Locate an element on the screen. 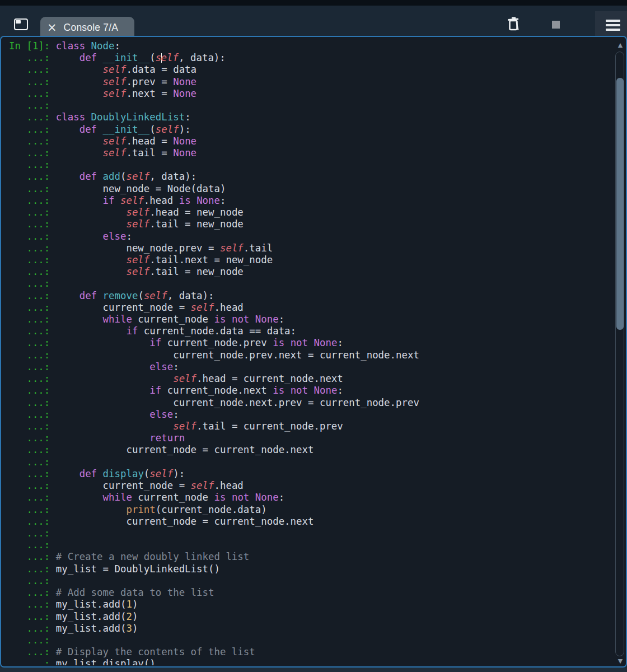 This screenshot has width=627, height=672. code-token: return is located at coordinates (167, 438).